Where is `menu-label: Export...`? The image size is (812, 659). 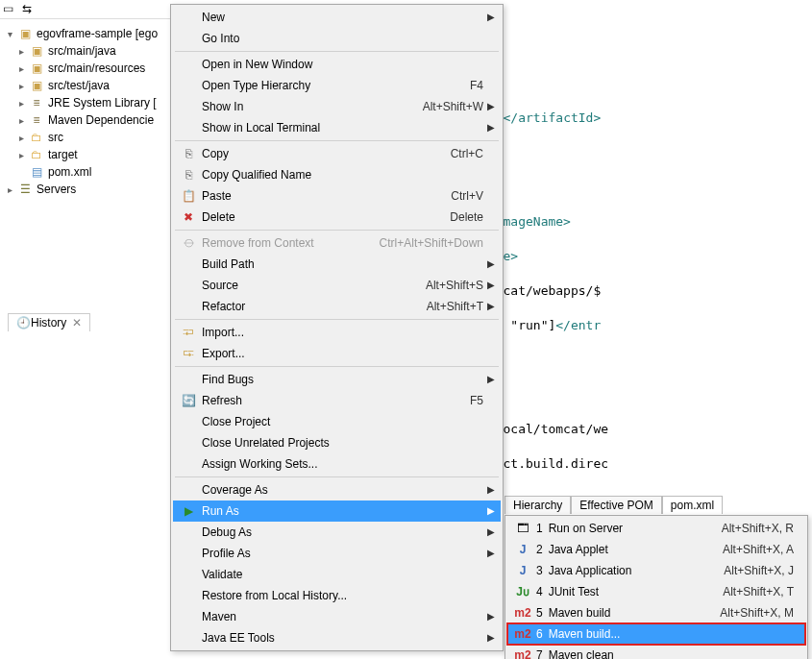 menu-label: Export... is located at coordinates (342, 354).